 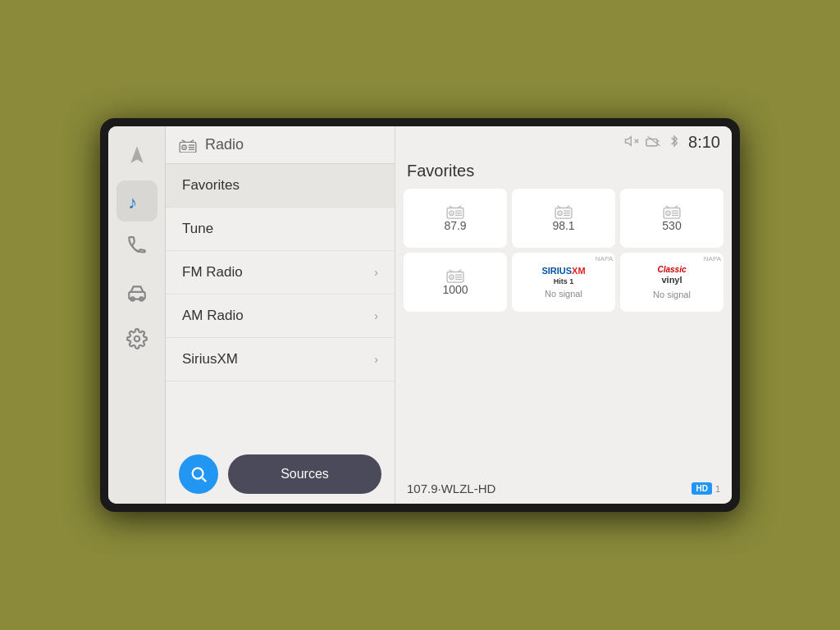 I want to click on now-playing-bar: 107.9·WLZL-HD HD 1, so click(x=564, y=489).